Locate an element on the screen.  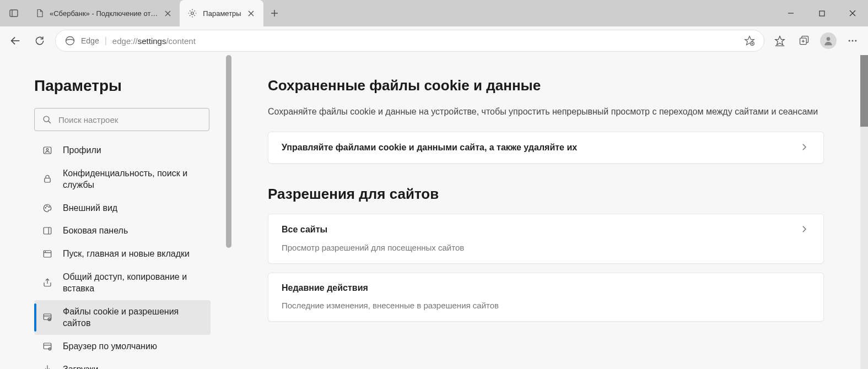
card-manage-cookies: Управляйте файлами cookie и данными сайт… is located at coordinates (546, 148).